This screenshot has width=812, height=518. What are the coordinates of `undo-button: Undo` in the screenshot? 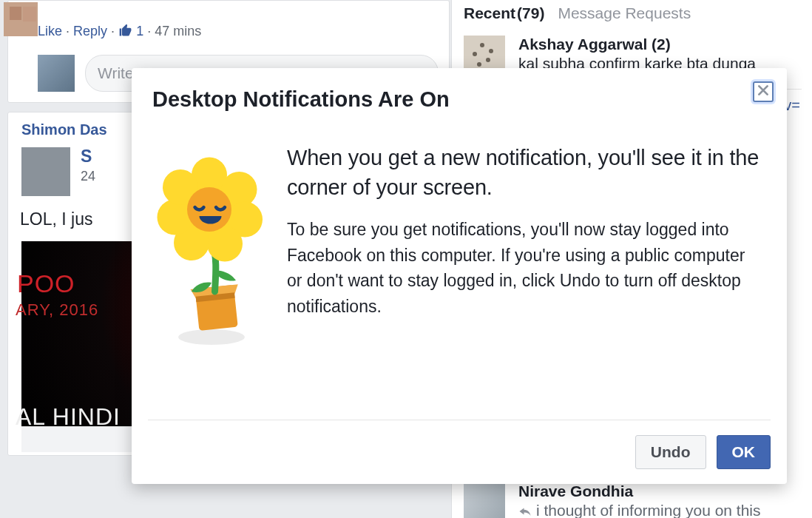 It's located at (671, 452).